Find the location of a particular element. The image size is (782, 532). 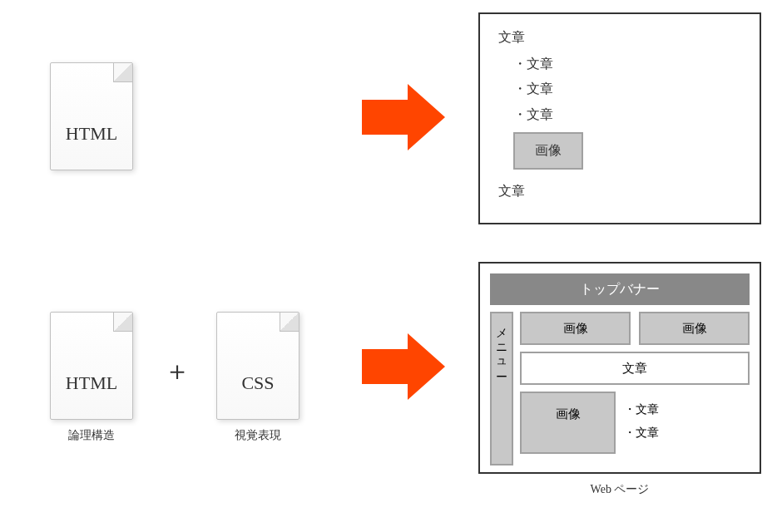

text-box: 文章 is located at coordinates (635, 368).